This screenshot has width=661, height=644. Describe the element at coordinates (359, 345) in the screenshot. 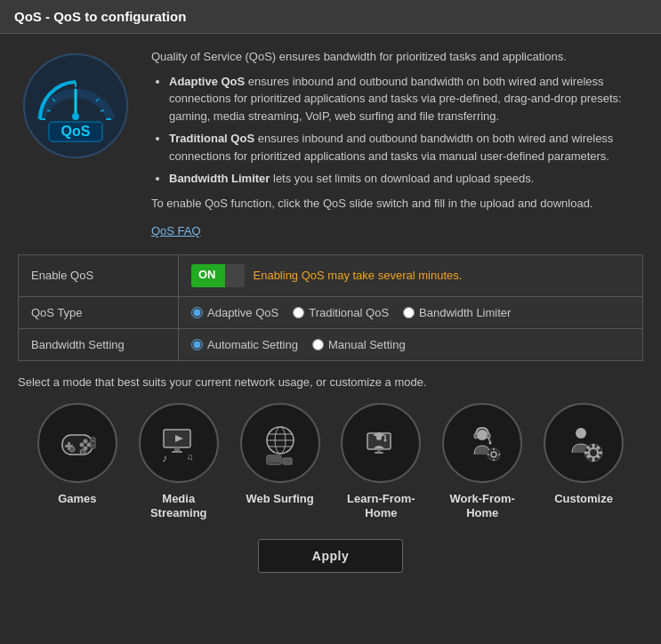

I see `radio-manual: Manual Setting` at that location.